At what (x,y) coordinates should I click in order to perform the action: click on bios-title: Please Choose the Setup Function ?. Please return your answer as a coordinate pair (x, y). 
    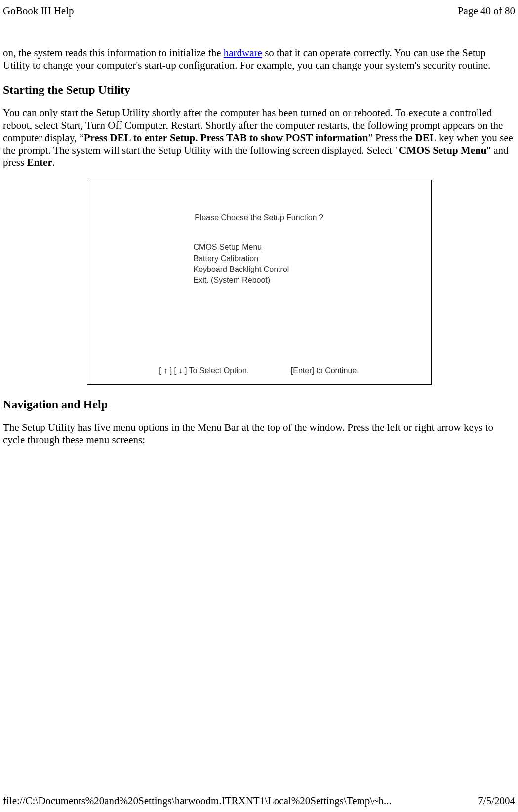
    Looking at the image, I should click on (259, 217).